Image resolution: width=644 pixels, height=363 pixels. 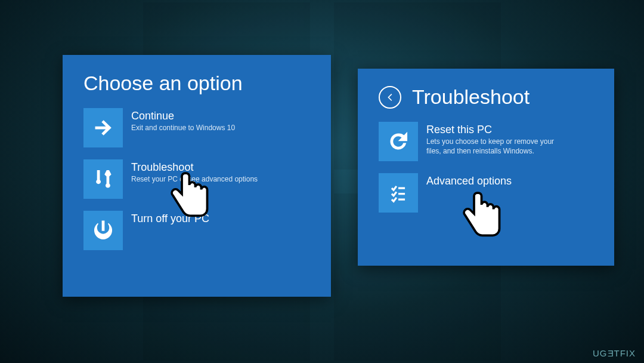 What do you see at coordinates (103, 179) in the screenshot?
I see `tools-icon` at bounding box center [103, 179].